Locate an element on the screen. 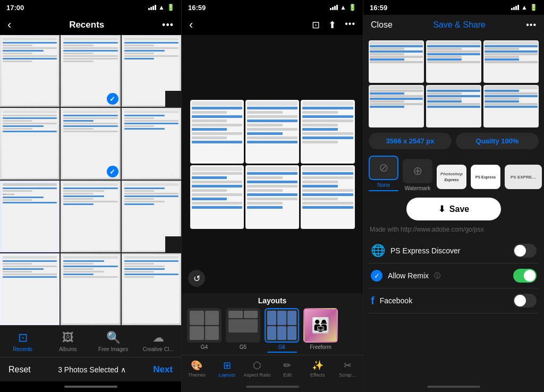 The image size is (544, 392). tab-recents-label: Recents is located at coordinates (22, 350).